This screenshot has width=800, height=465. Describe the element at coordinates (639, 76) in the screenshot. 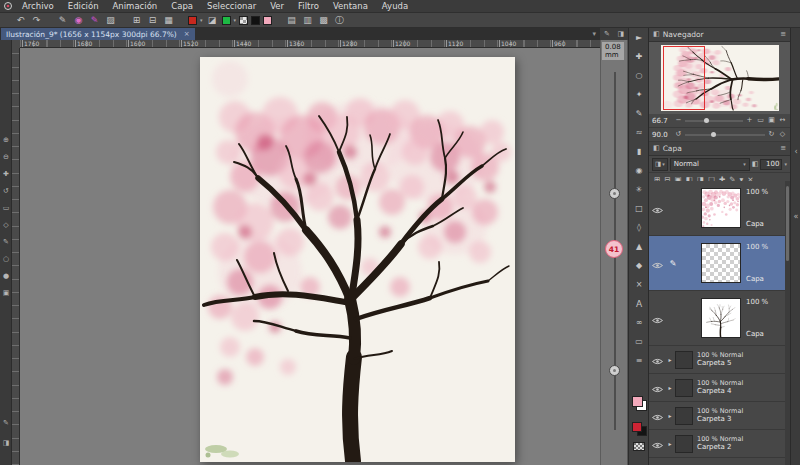

I see `lasso-tool-icon: ○` at that location.